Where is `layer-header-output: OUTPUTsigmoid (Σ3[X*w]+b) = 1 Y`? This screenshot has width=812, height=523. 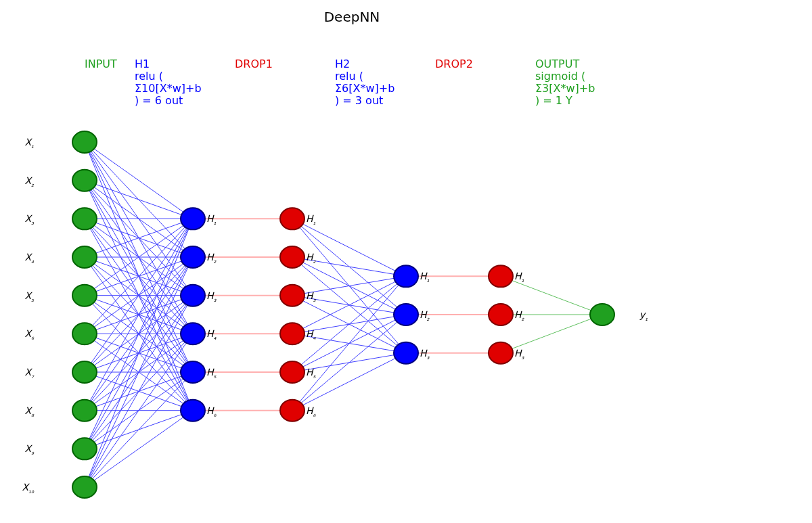
layer-header-output: OUTPUTsigmoid (Σ3[X*w]+b) = 1 Y is located at coordinates (565, 83).